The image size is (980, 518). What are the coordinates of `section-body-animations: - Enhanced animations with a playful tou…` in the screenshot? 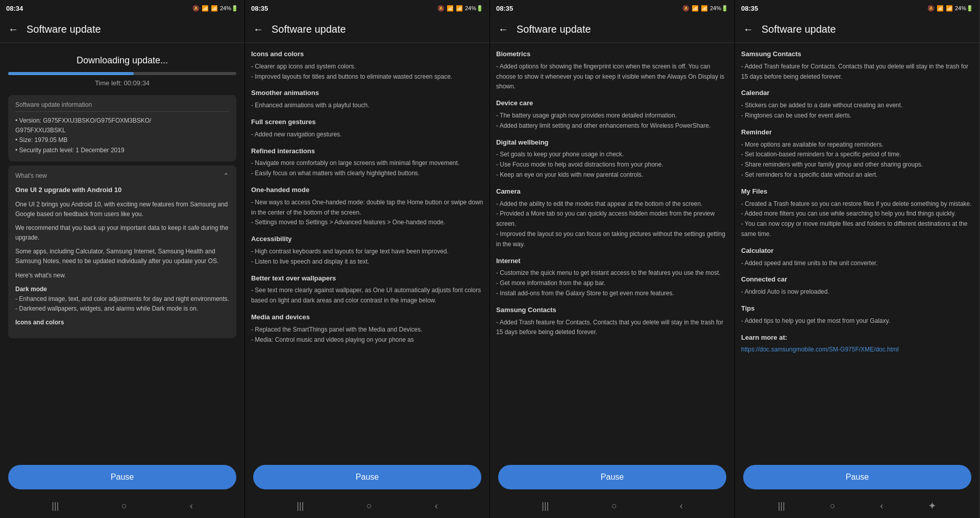 It's located at (368, 106).